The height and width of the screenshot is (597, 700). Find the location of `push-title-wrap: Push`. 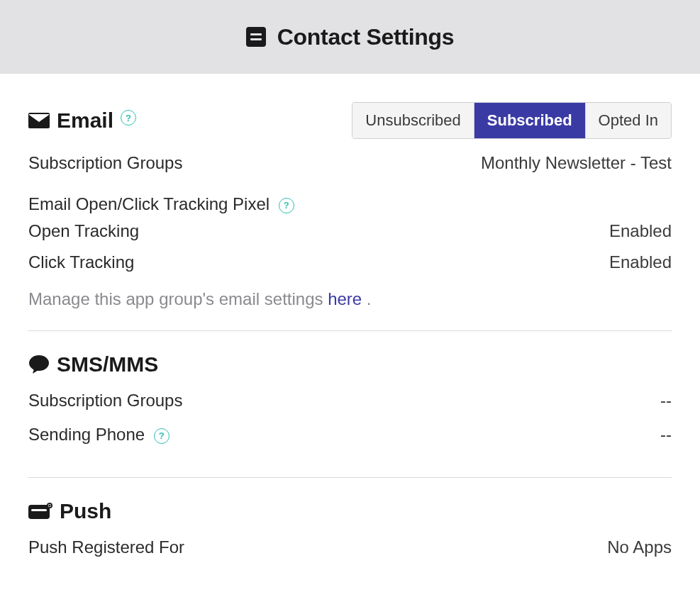

push-title-wrap: Push is located at coordinates (70, 511).